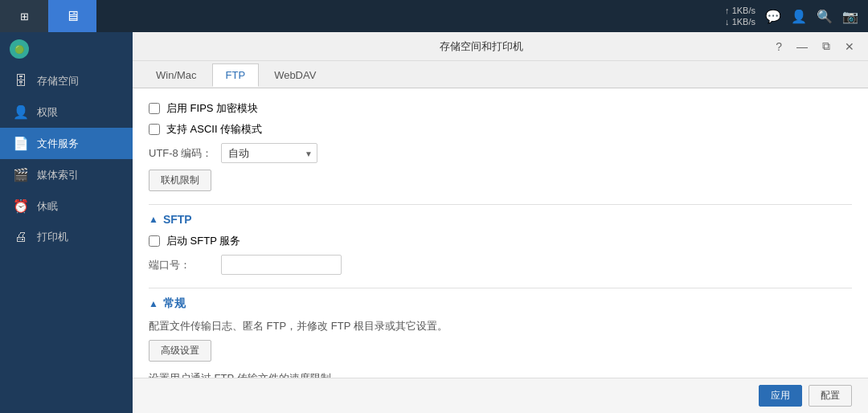 Image resolution: width=868 pixels, height=413 pixels. Describe the element at coordinates (796, 16) in the screenshot. I see `taskbar-right: ↑ 1KB/s ↓ 1KB/s 💬 👤 🔍 📷` at that location.